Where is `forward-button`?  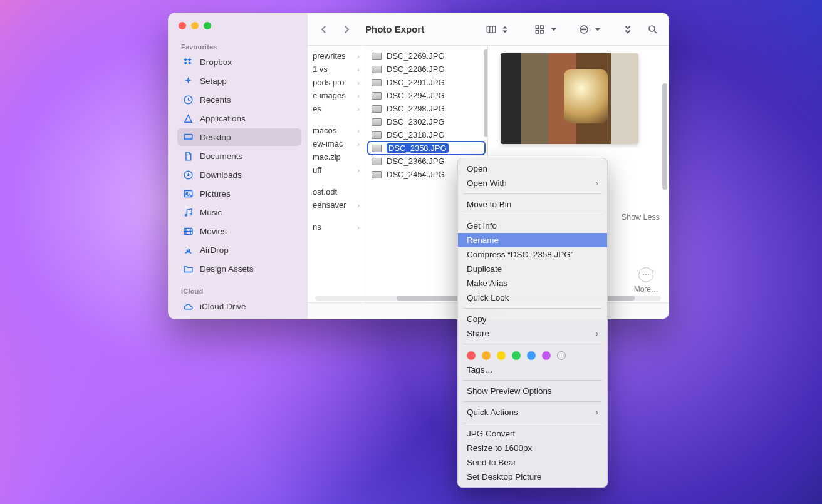 forward-button is located at coordinates (346, 29).